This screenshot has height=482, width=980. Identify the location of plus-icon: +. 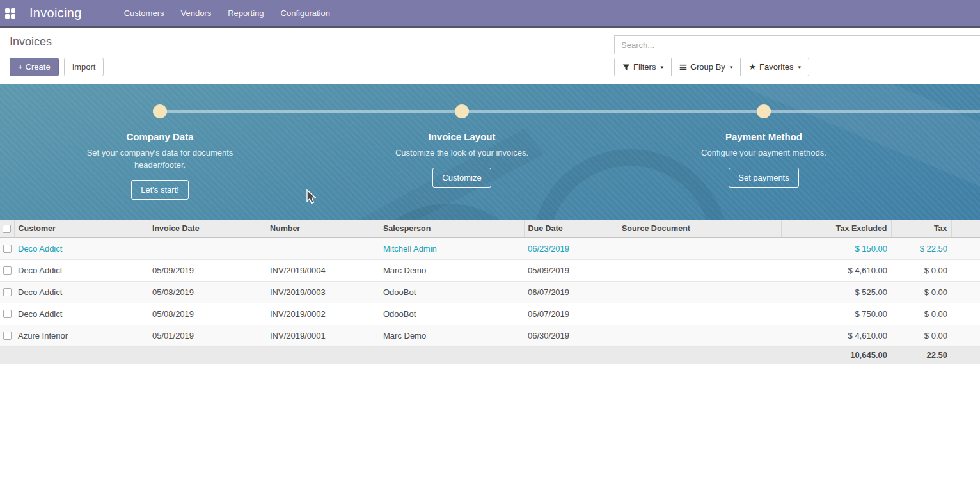
(20, 67).